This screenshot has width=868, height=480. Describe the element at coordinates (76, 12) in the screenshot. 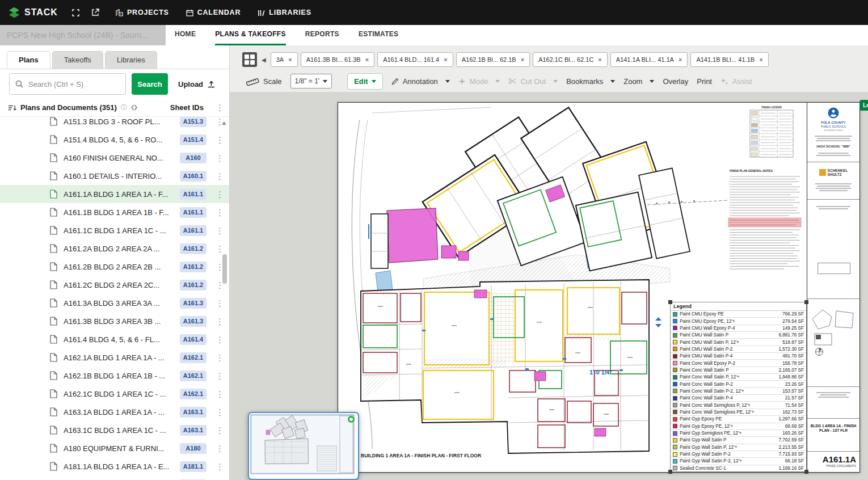

I see `fullscreen-icon` at that location.